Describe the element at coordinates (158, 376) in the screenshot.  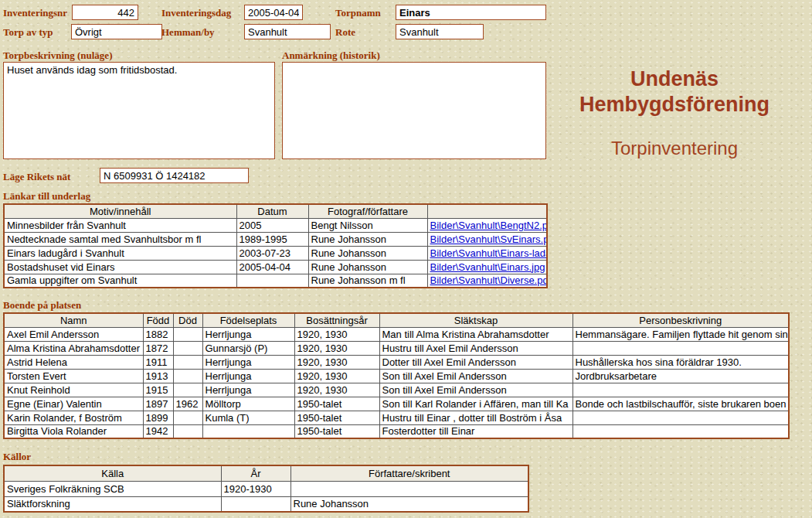
I see `table-cell: 1913` at that location.